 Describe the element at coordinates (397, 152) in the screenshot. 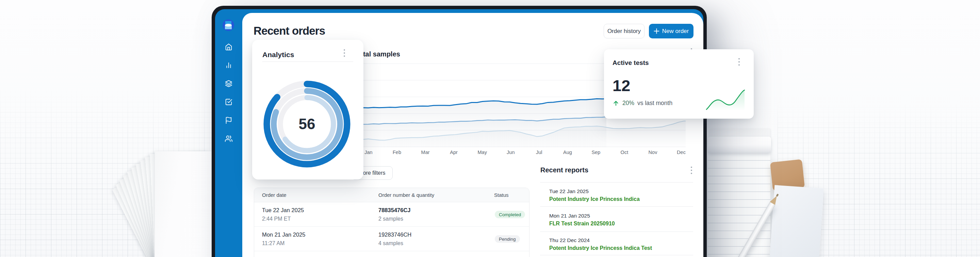

I see `svg-text: Feb` at that location.